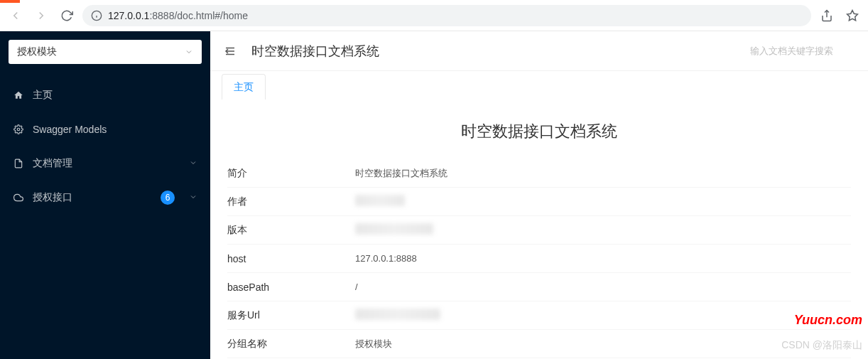 The image size is (868, 359). I want to click on share-button, so click(827, 16).